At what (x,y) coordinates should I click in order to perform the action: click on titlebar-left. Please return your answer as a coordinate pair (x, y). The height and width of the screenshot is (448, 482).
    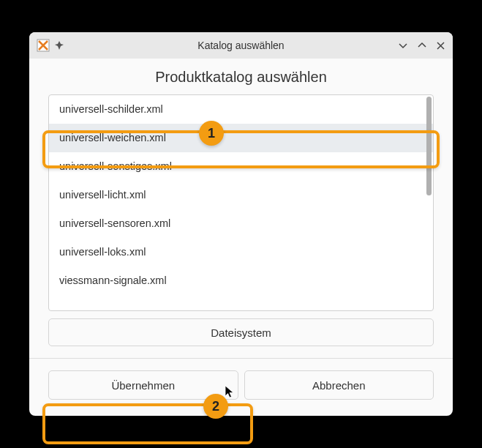
    Looking at the image, I should click on (50, 45).